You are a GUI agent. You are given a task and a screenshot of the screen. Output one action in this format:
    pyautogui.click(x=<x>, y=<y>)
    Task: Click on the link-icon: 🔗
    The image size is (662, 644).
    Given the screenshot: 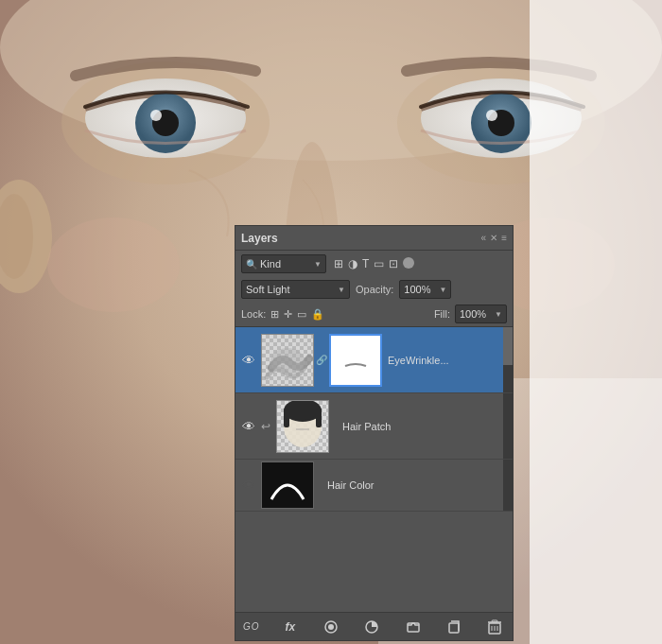 What is the action you would take?
    pyautogui.click(x=322, y=359)
    